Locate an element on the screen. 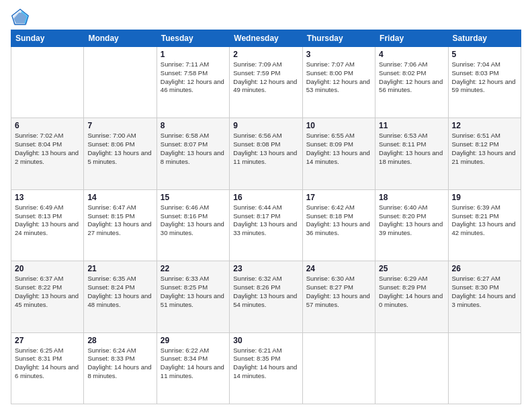 The height and width of the screenshot is (411, 532). calendar-day-cell: 23Sunrise: 6:32 AMSunset: 8:26 PMDayligh… is located at coordinates (266, 297).